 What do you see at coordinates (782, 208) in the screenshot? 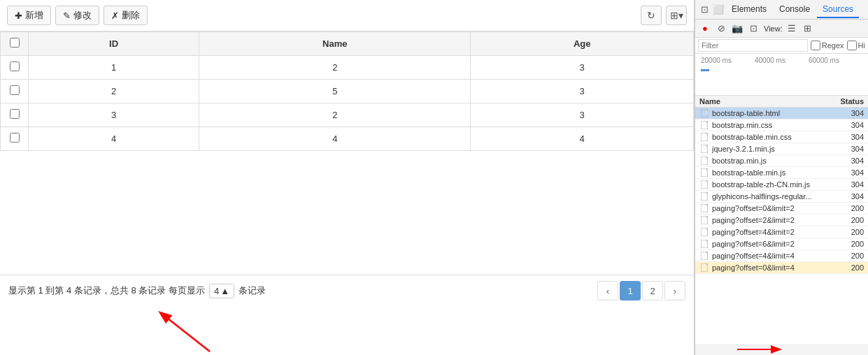
I see `net-item: paging?offset=0&limit=2 200` at bounding box center [782, 208].